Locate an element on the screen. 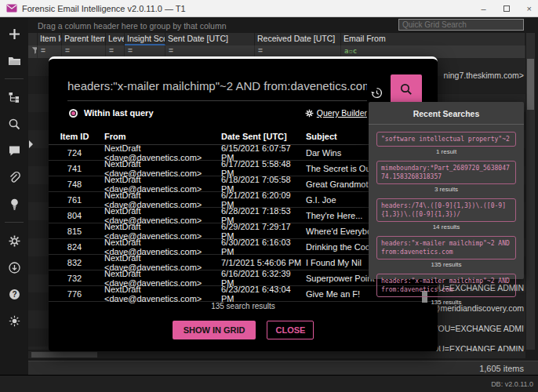 The image size is (538, 392). status-bar: 1,605 items is located at coordinates (283, 368).